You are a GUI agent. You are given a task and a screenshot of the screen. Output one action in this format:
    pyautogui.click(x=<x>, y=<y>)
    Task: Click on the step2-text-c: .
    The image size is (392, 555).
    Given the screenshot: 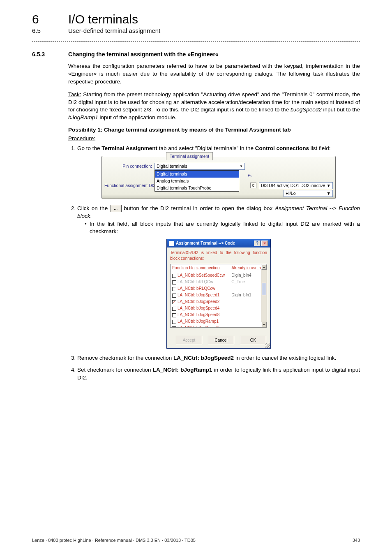 What is the action you would take?
    pyautogui.click(x=91, y=216)
    